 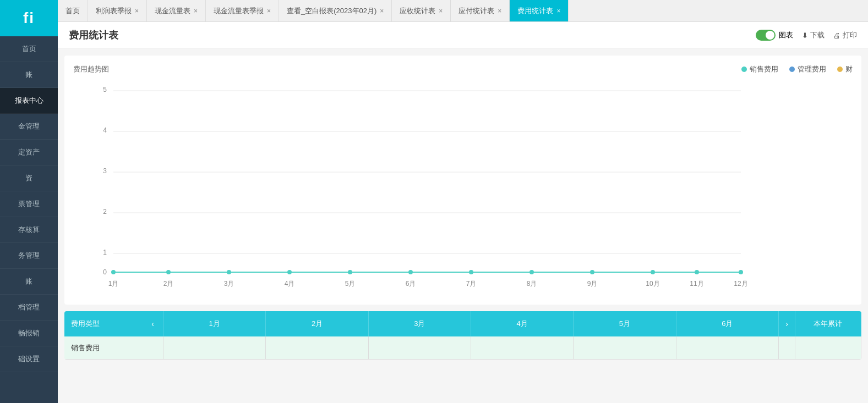 What do you see at coordinates (153, 324) in the screenshot?
I see `nav-prev-arrow: ‹` at bounding box center [153, 324].